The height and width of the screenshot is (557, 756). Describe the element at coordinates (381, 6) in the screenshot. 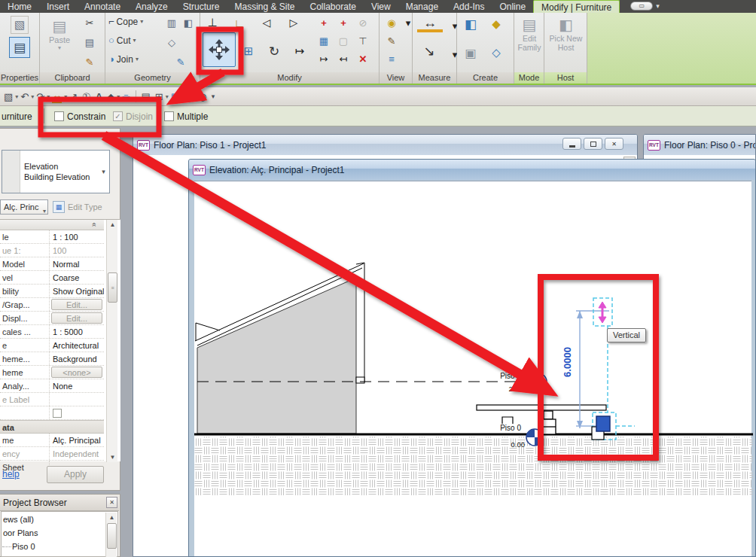

I see `tab-view: View` at that location.